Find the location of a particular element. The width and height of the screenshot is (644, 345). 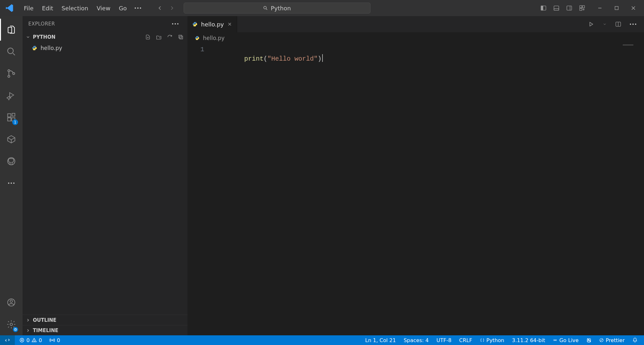

menu-selection: Selection is located at coordinates (75, 8).